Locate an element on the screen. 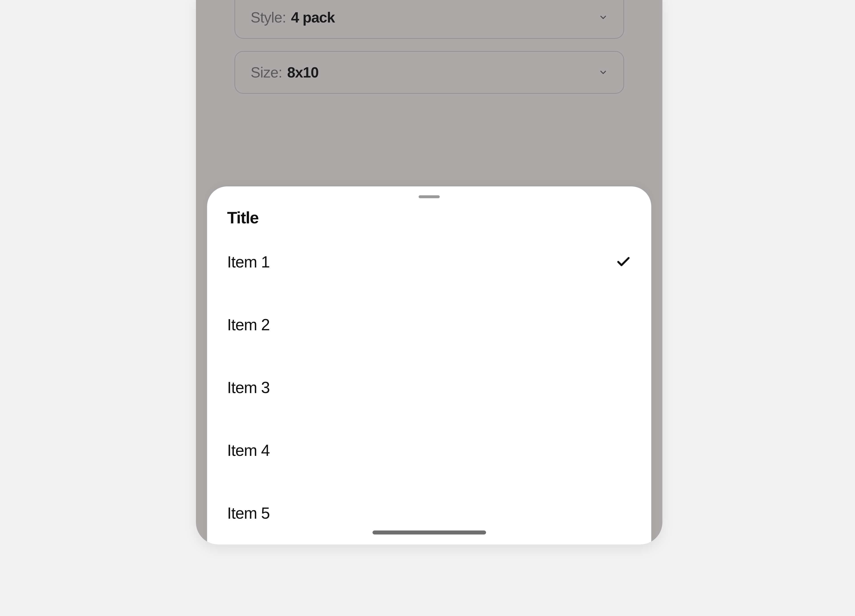 The width and height of the screenshot is (855, 616). sheet-item-1: Item 1 is located at coordinates (429, 266).